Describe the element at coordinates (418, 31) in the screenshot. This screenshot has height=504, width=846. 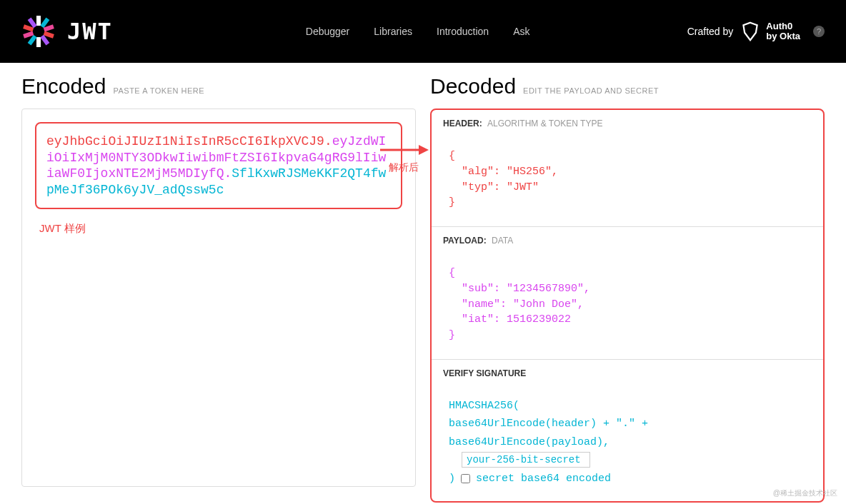
I see `main-nav: Debugger Libraries Introduction Ask` at that location.